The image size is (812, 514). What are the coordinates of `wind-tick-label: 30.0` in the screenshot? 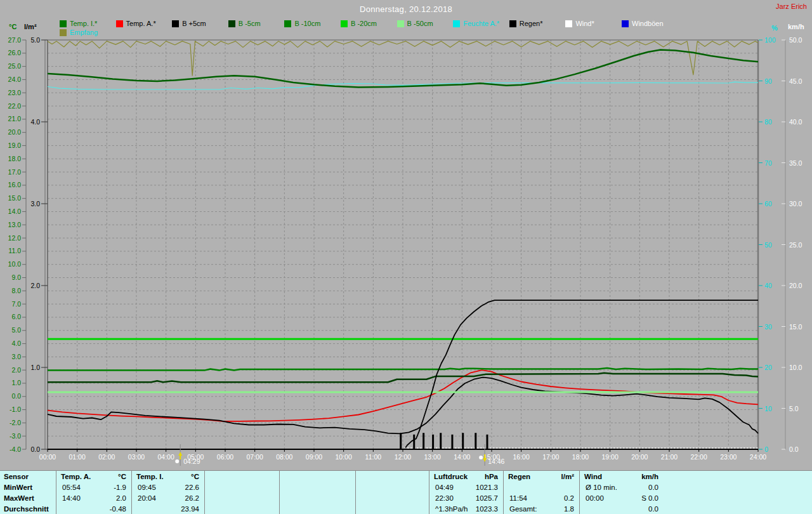 It's located at (796, 204).